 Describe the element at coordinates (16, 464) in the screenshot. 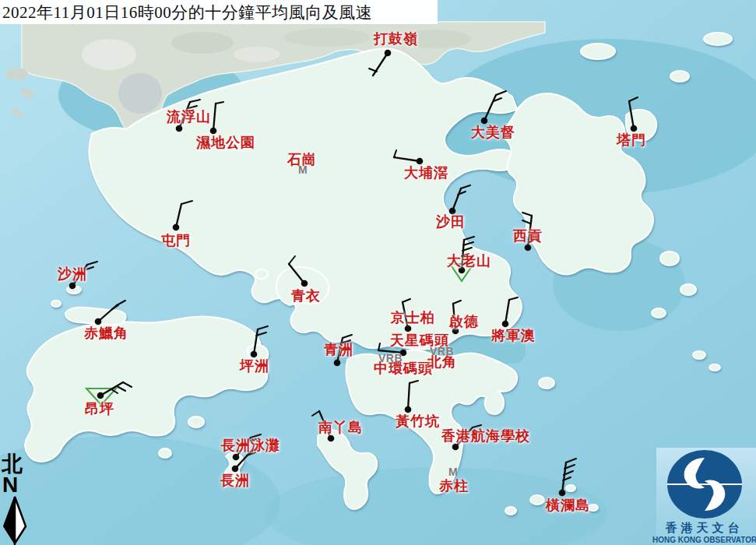

I see `compass-north-cjk: 北` at that location.